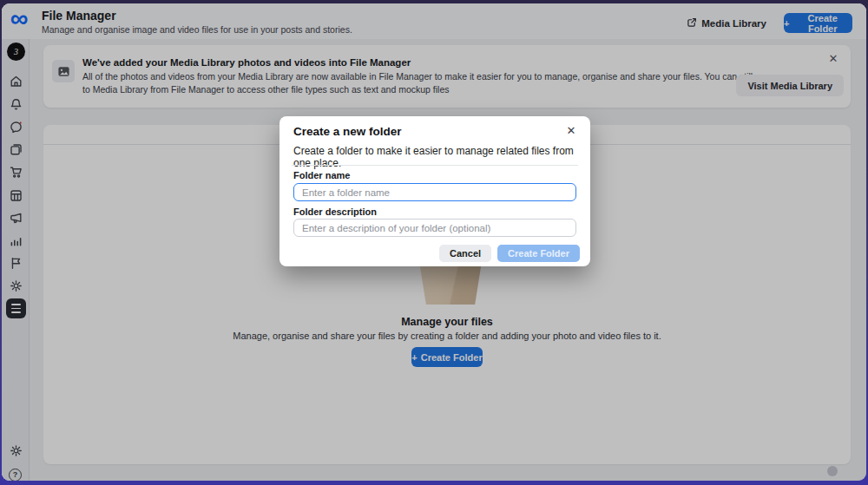 This screenshot has height=485, width=868. I want to click on folder-name-label: Folder name, so click(321, 175).